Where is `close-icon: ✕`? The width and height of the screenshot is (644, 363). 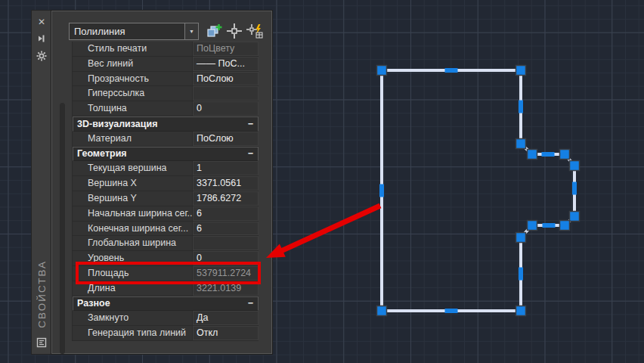
close-icon: ✕ is located at coordinates (42, 22).